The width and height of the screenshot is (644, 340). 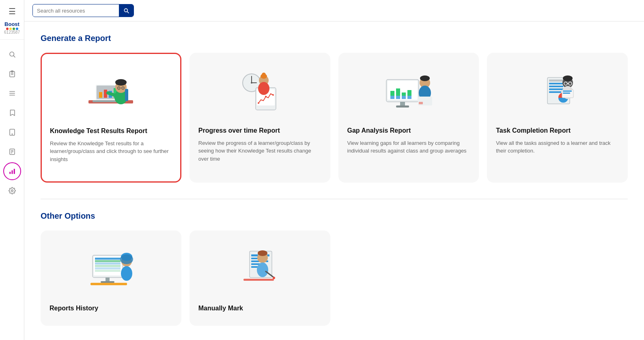 What do you see at coordinates (12, 113) in the screenshot?
I see `sidebar-item-bookmark` at bounding box center [12, 113].